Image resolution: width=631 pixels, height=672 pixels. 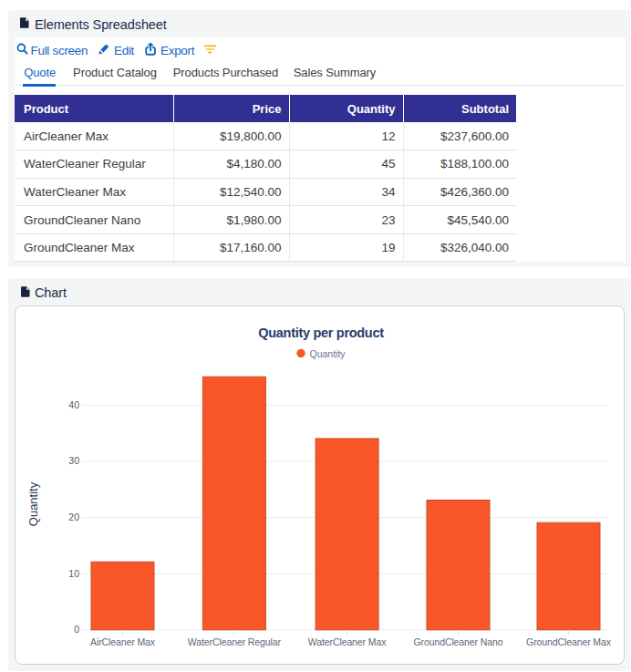 What do you see at coordinates (458, 642) in the screenshot?
I see `svg-text: GroundCleaner Nano` at bounding box center [458, 642].